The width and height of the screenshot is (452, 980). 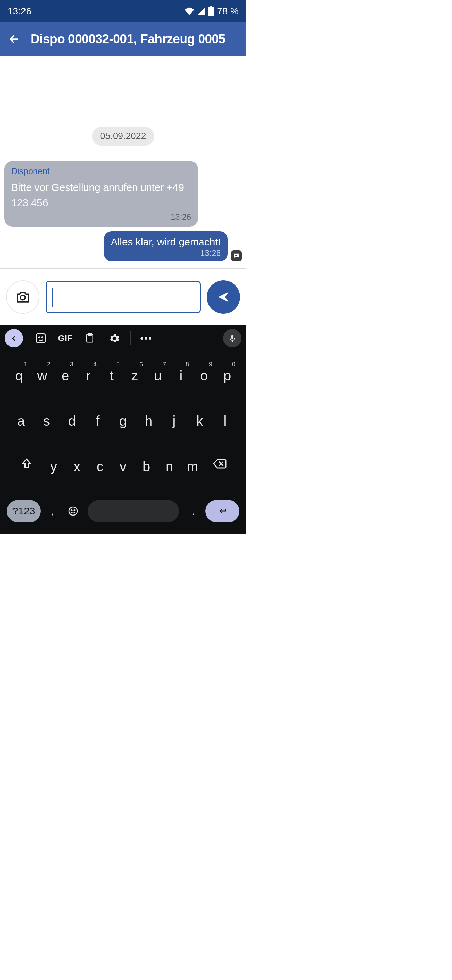 I want to click on send-icon, so click(x=224, y=297).